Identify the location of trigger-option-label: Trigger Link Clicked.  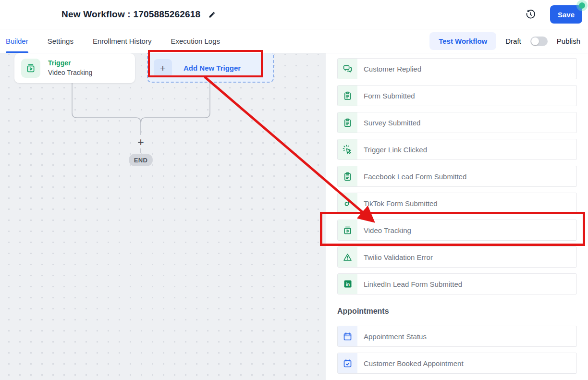
(395, 150).